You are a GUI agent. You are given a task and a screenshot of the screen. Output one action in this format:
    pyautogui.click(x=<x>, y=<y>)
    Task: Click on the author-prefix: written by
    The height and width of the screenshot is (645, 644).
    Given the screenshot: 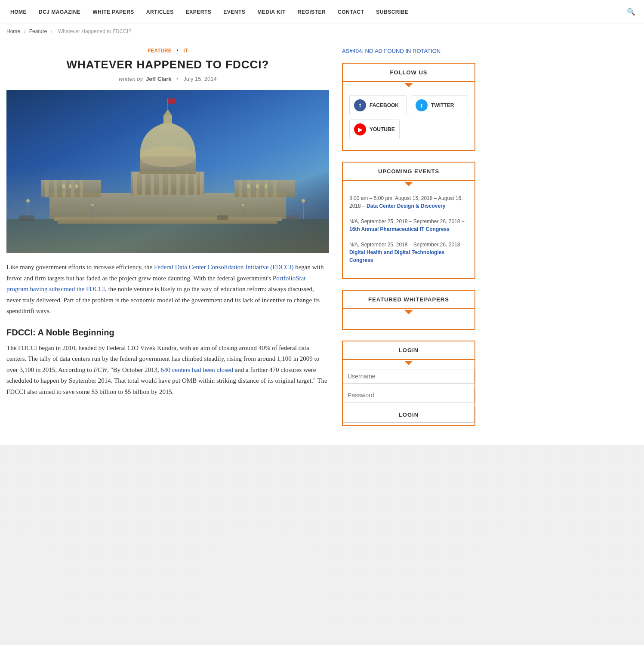 What is the action you would take?
    pyautogui.click(x=131, y=79)
    